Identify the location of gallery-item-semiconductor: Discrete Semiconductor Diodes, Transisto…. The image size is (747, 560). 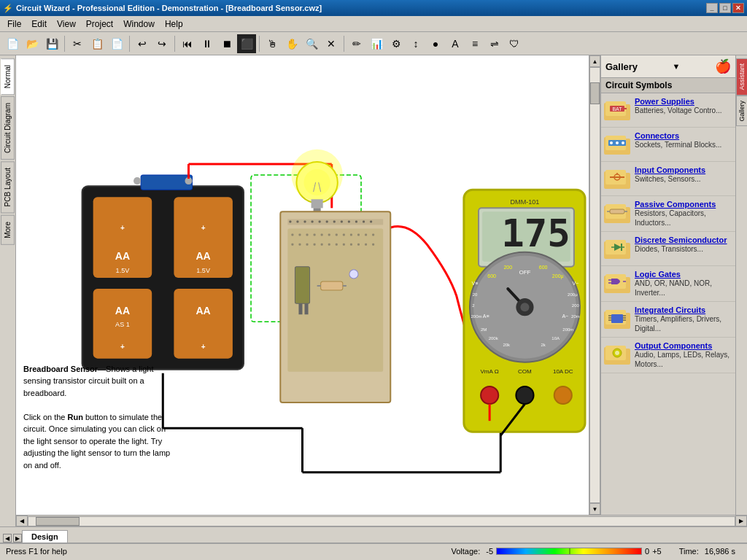
(668, 249).